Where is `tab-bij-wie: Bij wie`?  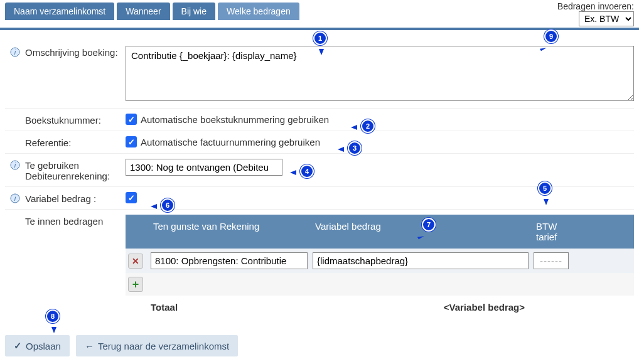
tab-bij-wie: Bij wie is located at coordinates (194, 11).